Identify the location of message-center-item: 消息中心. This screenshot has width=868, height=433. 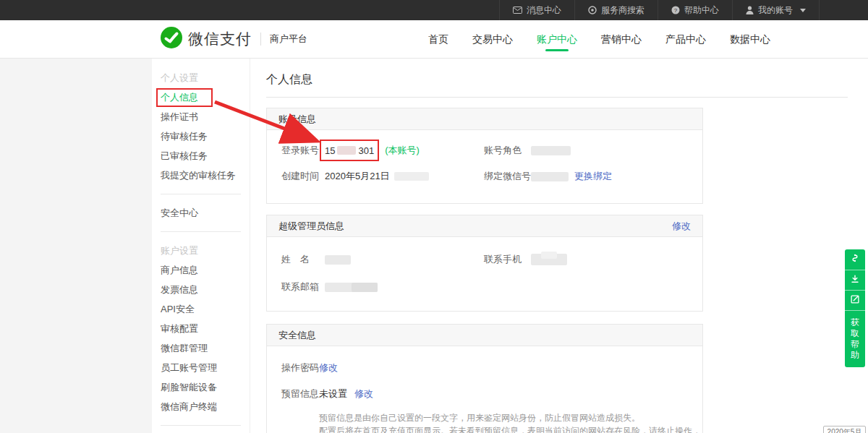
(537, 10).